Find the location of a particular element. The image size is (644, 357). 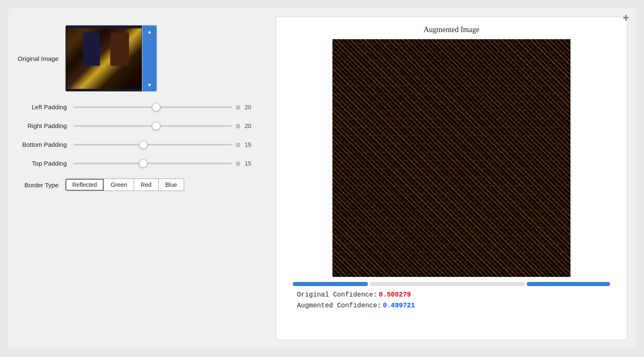

original-confidence-label: Original Confidence: is located at coordinates (337, 295).